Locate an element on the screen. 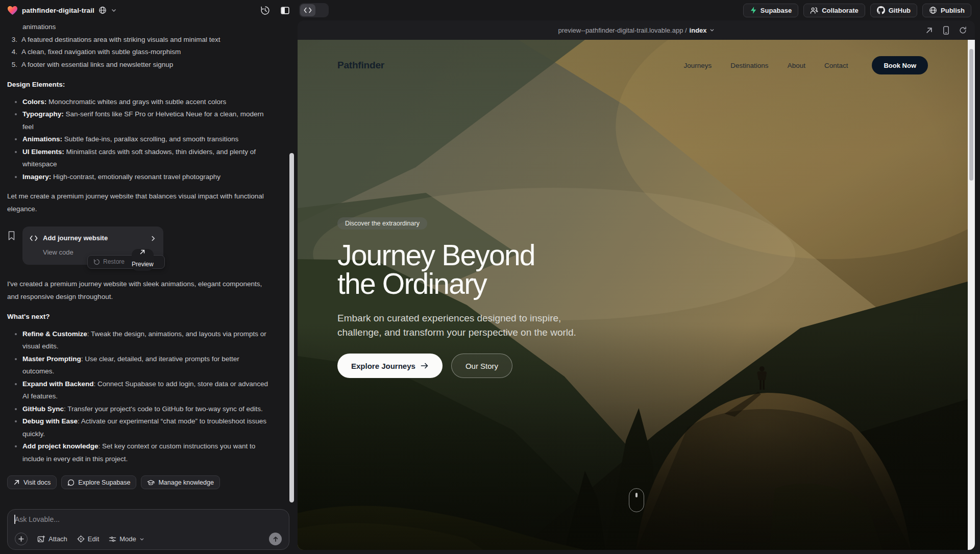 This screenshot has height=554, width=980. restore-preview-pill: Restore Preview is located at coordinates (126, 262).